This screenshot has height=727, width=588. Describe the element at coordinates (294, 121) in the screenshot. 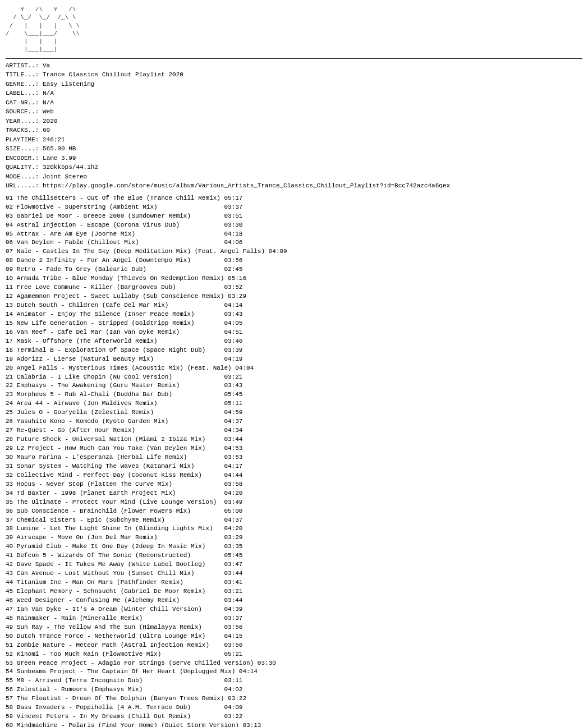

I see `meta-line-year_label: YEAR....: 2020` at that location.